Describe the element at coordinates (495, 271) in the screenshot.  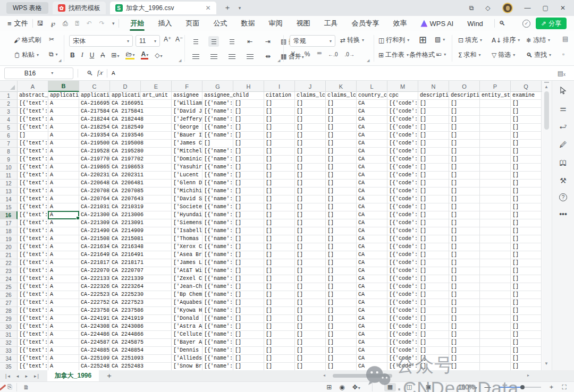
I see `cell-P23` at that location.